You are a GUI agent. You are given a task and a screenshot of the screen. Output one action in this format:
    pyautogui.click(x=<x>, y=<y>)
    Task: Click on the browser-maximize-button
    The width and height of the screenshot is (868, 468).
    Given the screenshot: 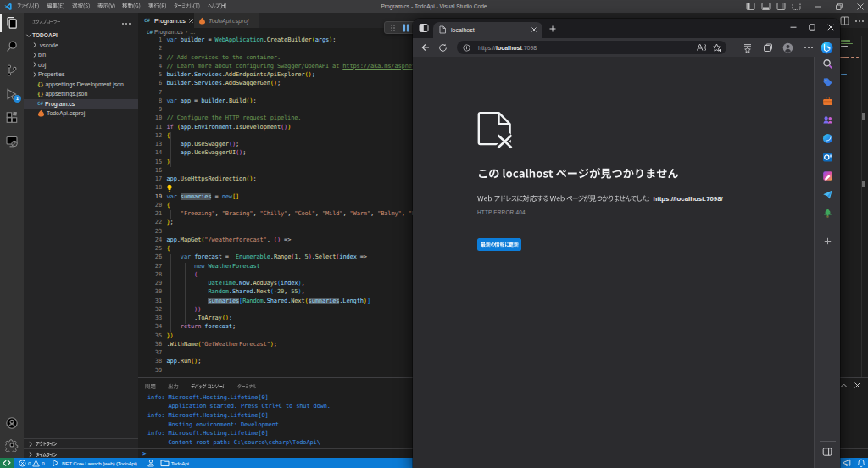 What is the action you would take?
    pyautogui.click(x=812, y=27)
    